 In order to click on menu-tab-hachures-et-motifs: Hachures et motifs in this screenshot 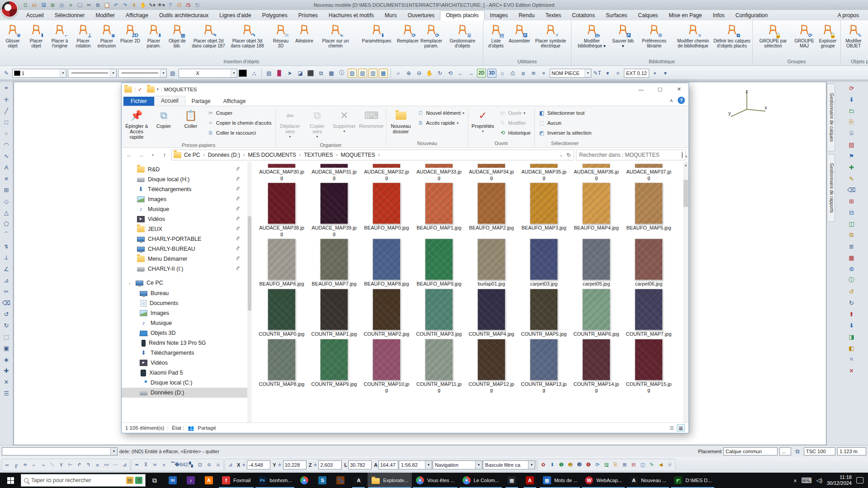, I will do `click(351, 15)`.